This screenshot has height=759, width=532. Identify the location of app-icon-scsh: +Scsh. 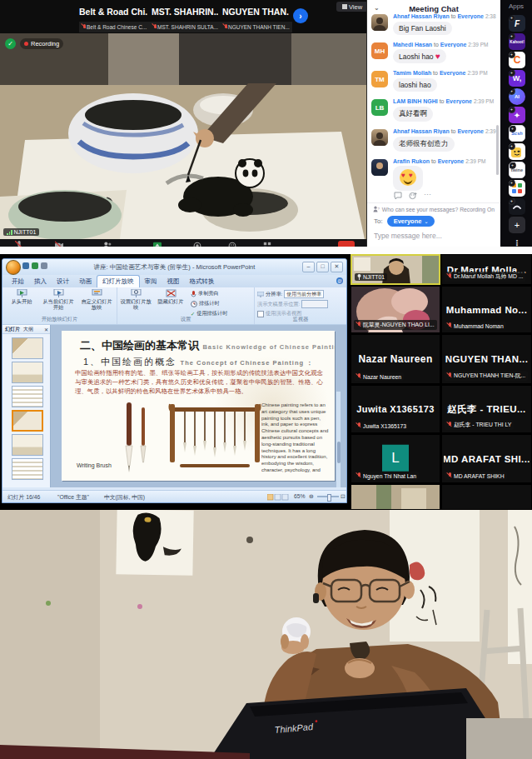
(517, 133).